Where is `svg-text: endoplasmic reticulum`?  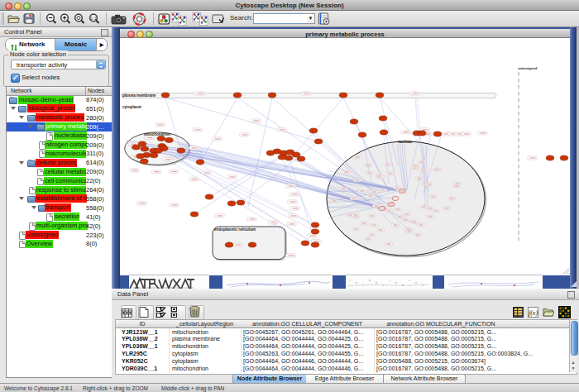
svg-text: endoplasmic reticulum is located at coordinates (235, 230).